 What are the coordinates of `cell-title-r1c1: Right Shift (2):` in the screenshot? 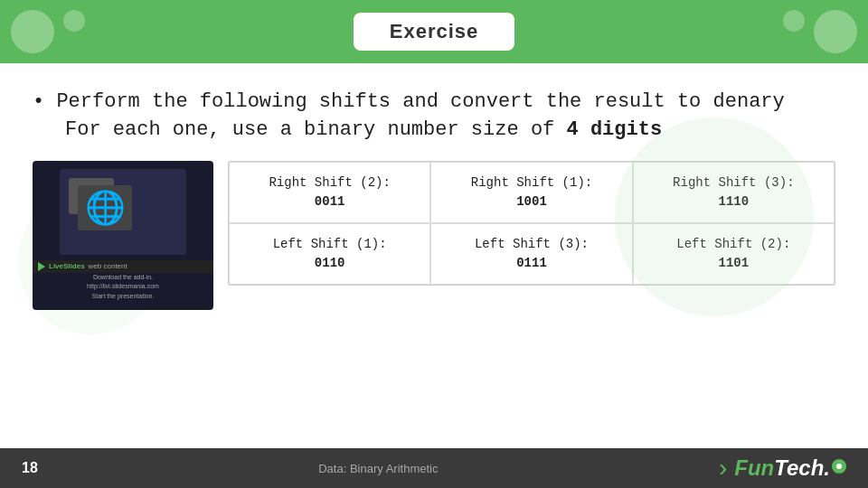 It's located at (329, 183).